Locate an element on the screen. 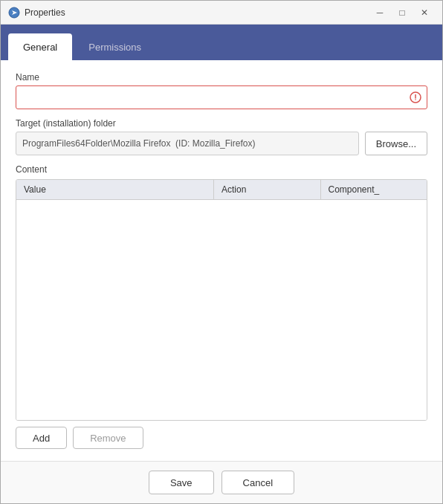 The width and height of the screenshot is (443, 504). name-label: Name is located at coordinates (222, 77).